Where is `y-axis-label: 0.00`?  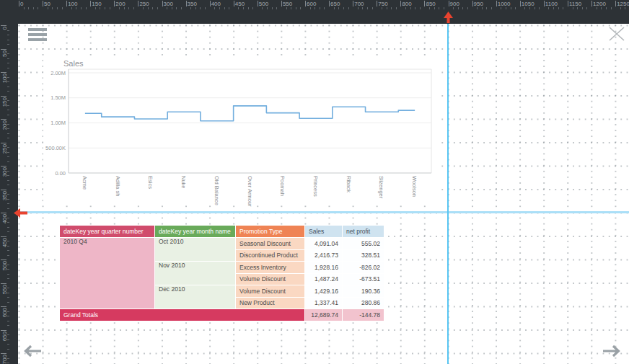 y-axis-label: 0.00 is located at coordinates (55, 173).